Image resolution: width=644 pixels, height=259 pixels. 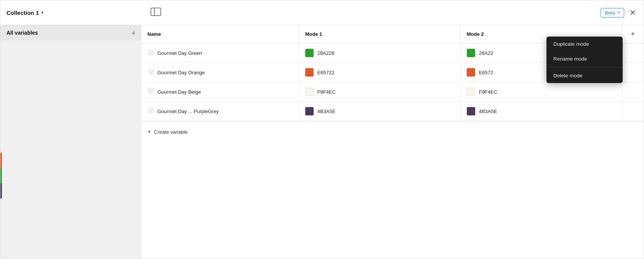 I want to click on beta-button: Beta ↗, so click(x=612, y=13).